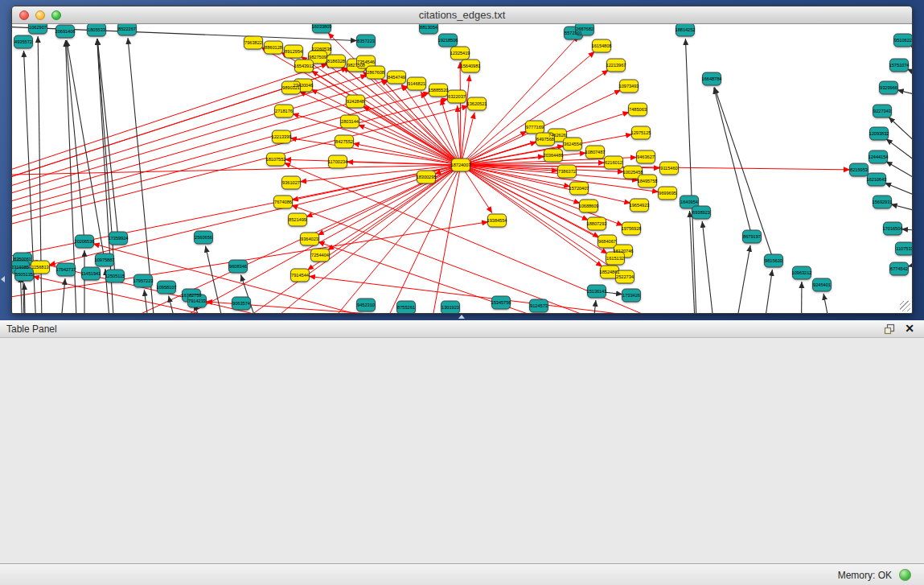 This screenshot has height=585, width=924. Describe the element at coordinates (366, 305) in the screenshot. I see `svg-text: 9452310` at that location.